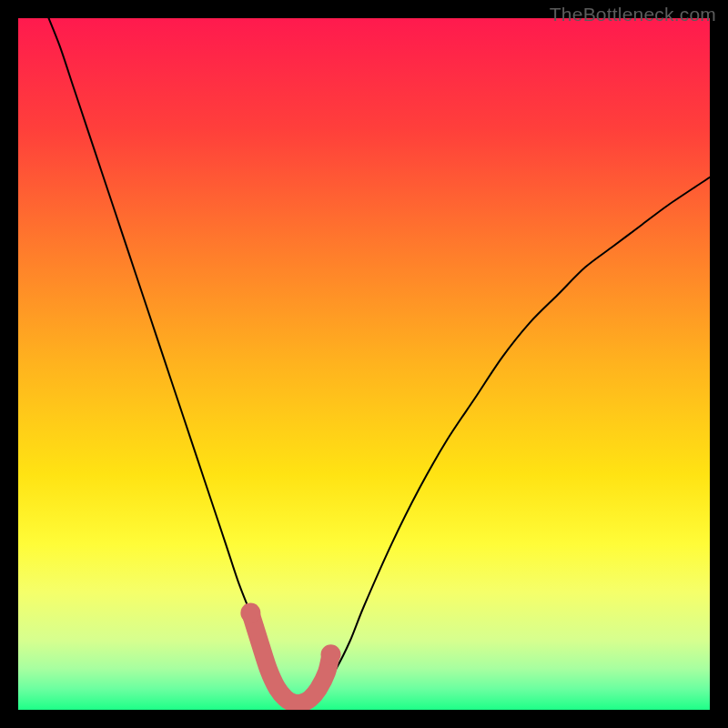  Describe the element at coordinates (633, 15) in the screenshot. I see `watermark-text: TheBottleneck.com` at that location.